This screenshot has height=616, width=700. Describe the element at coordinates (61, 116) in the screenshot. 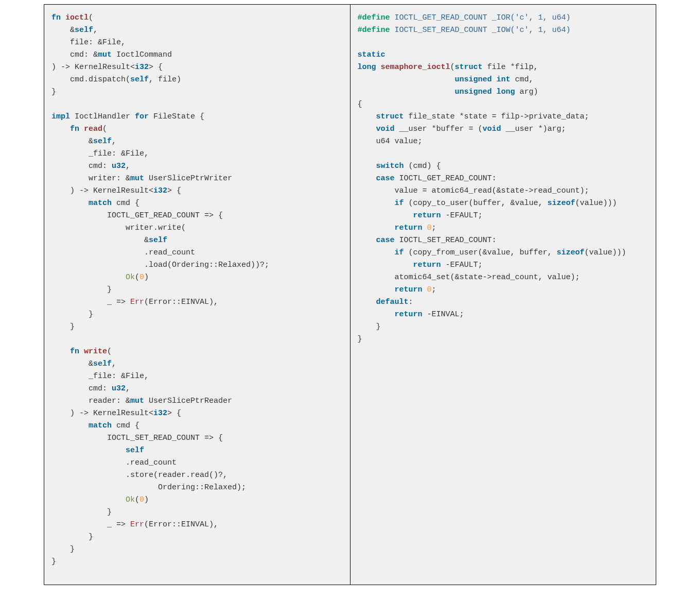

I see `code-token-kw: impl` at that location.